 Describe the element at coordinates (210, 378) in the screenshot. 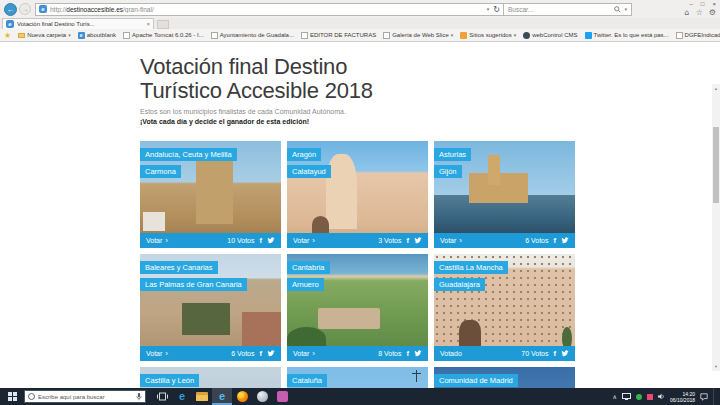

I see `card-castilla-y-leon: Castilla y León` at that location.